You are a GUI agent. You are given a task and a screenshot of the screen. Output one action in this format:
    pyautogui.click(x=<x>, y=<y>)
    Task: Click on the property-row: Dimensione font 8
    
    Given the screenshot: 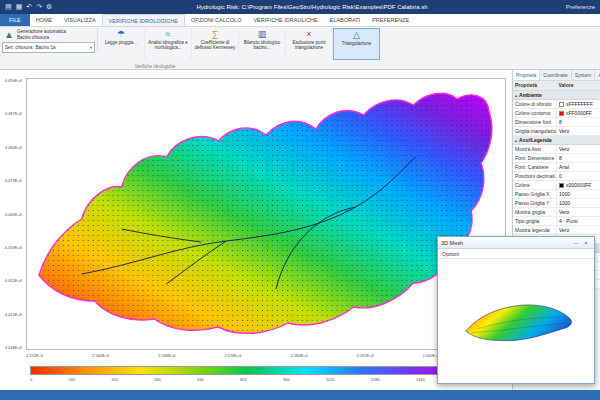 What is the action you would take?
    pyautogui.click(x=556, y=122)
    